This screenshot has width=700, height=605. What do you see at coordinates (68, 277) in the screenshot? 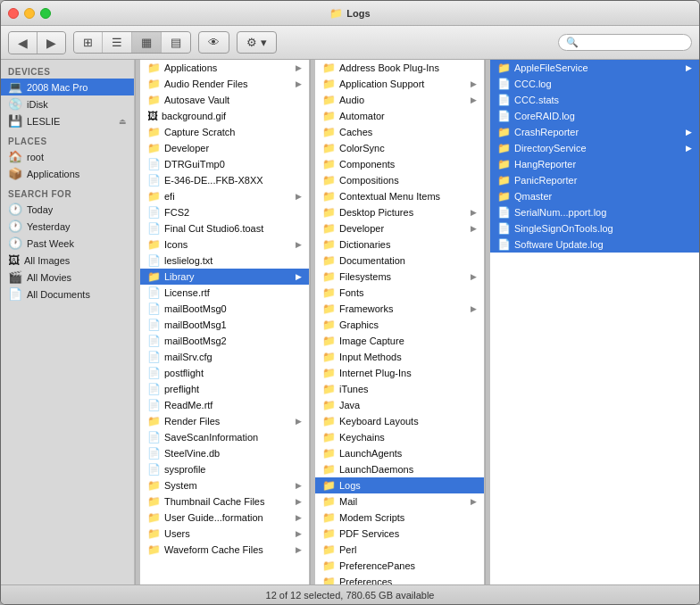
I see `sidebar-item-all-movies: 🎬 All Movies` at bounding box center [68, 277].